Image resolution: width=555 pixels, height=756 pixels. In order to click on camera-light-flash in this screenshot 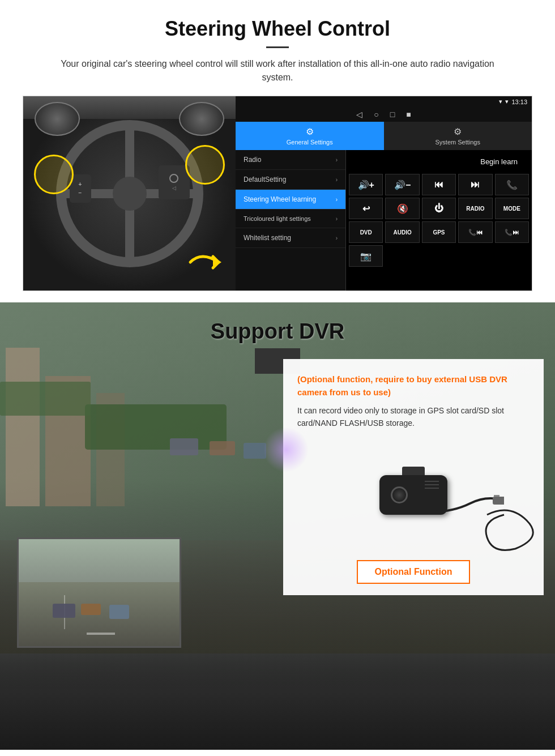, I will do `click(286, 450)`.